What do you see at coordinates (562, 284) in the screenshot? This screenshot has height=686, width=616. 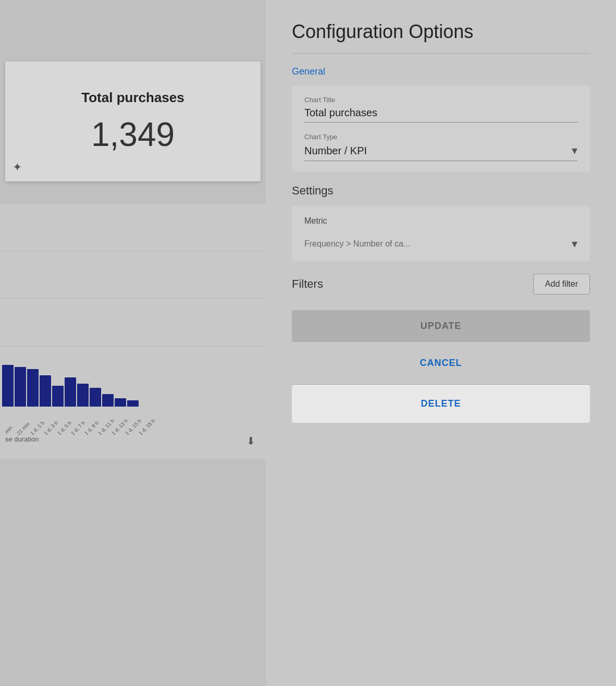 I see `add-filter-button: Add filter` at bounding box center [562, 284].